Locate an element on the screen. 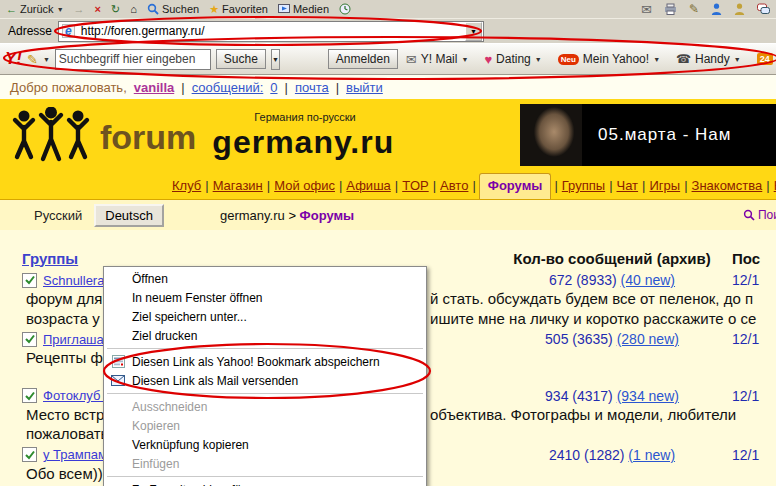  new-messages-link: (1 new) is located at coordinates (652, 455).